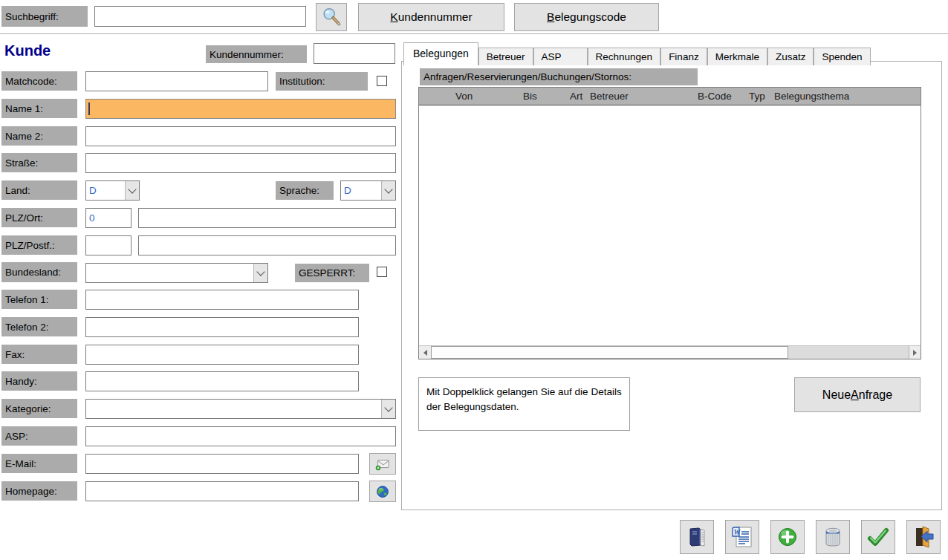 The width and height of the screenshot is (948, 560). Describe the element at coordinates (39, 163) in the screenshot. I see `strasse-label: Straße:` at that location.